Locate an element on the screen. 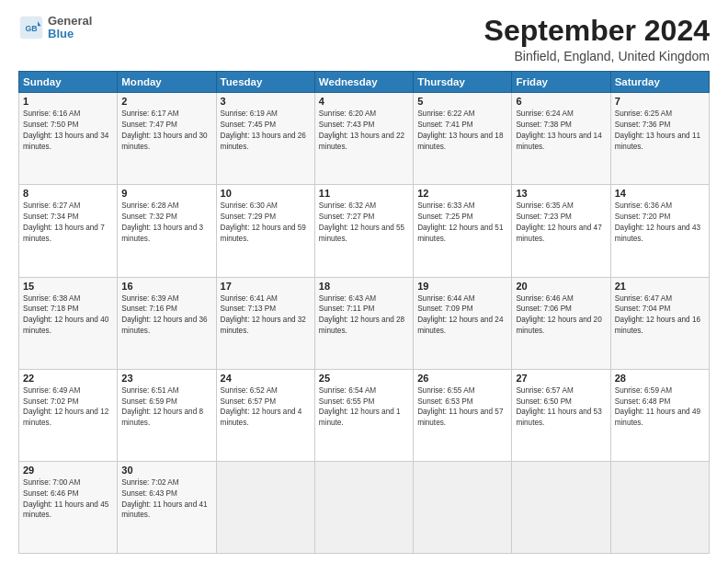 Image resolution: width=728 pixels, height=563 pixels. day-number: 5 is located at coordinates (462, 101).